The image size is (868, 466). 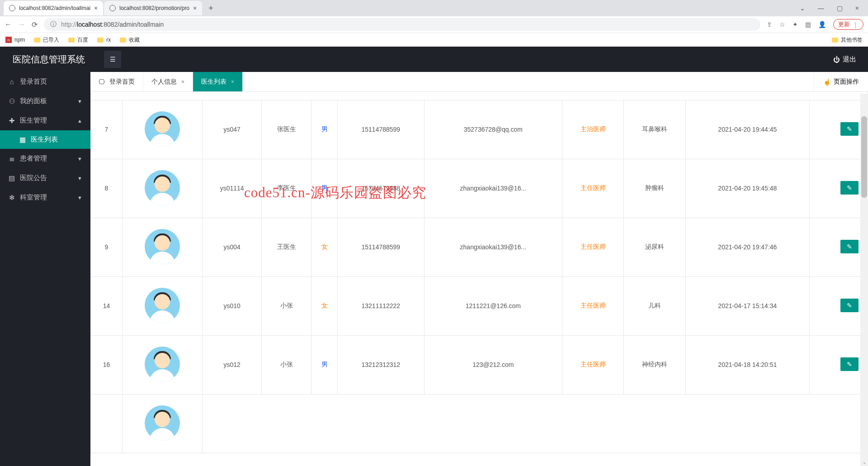 What do you see at coordinates (102, 82) in the screenshot?
I see `monitor-icon: 🖵` at bounding box center [102, 82].